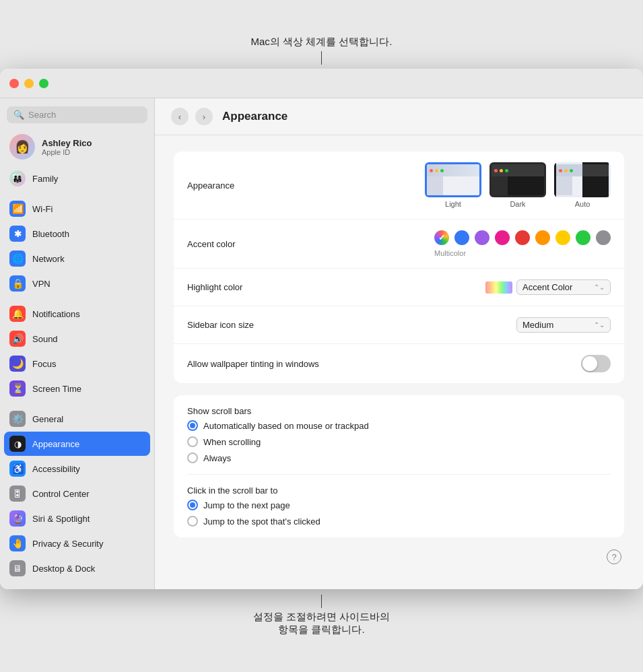  What do you see at coordinates (77, 469) in the screenshot?
I see `sidebar-item-accessibility: ♿ Accessibility` at bounding box center [77, 469].